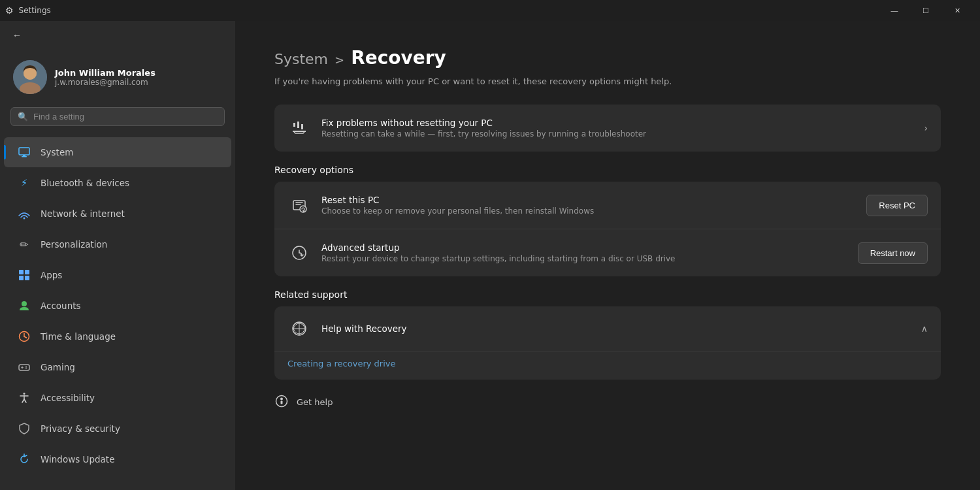  What do you see at coordinates (617, 134) in the screenshot?
I see `fix-desc: Resetting can take a while — first, try …` at bounding box center [617, 134].